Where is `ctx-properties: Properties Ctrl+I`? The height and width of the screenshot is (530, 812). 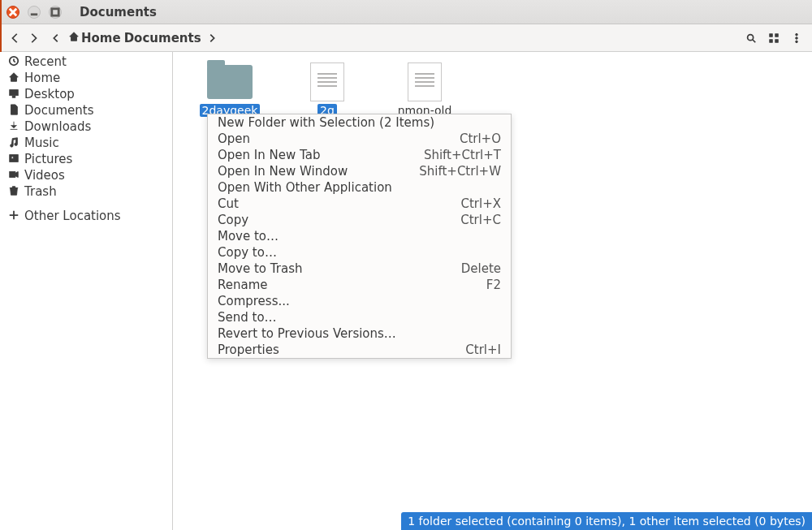
ctx-properties: Properties Ctrl+I is located at coordinates (359, 350).